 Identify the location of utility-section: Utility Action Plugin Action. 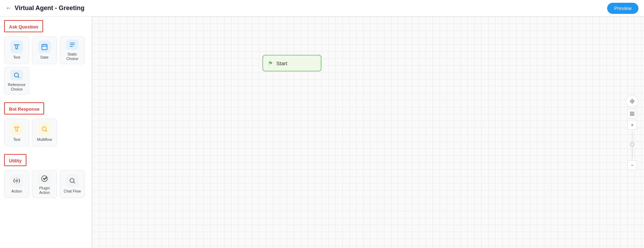
(46, 176).